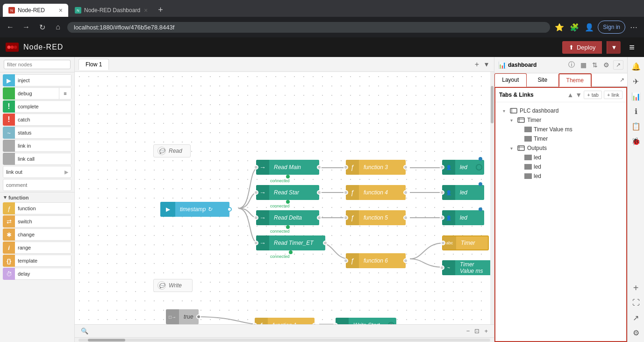  I want to click on sidebar-notifications-btn: 🔔, so click(636, 66).